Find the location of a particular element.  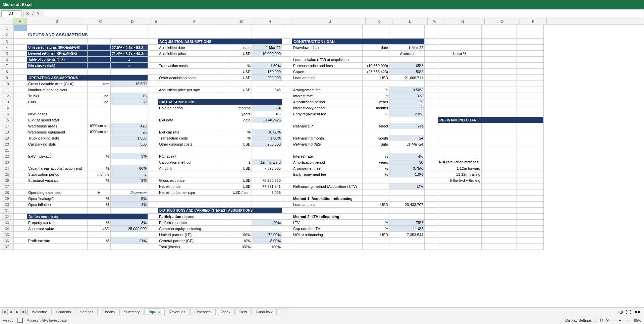

cell-i13 is located at coordinates (287, 102).